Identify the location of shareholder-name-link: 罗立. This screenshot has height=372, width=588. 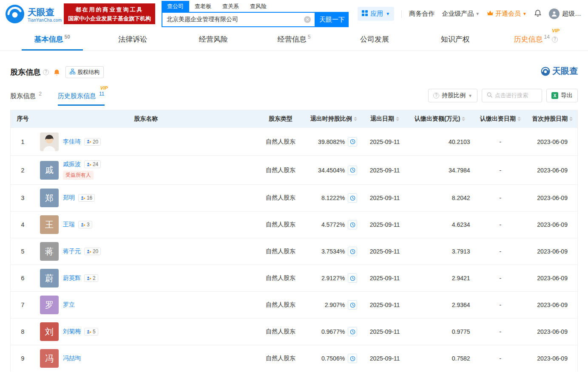
(69, 305).